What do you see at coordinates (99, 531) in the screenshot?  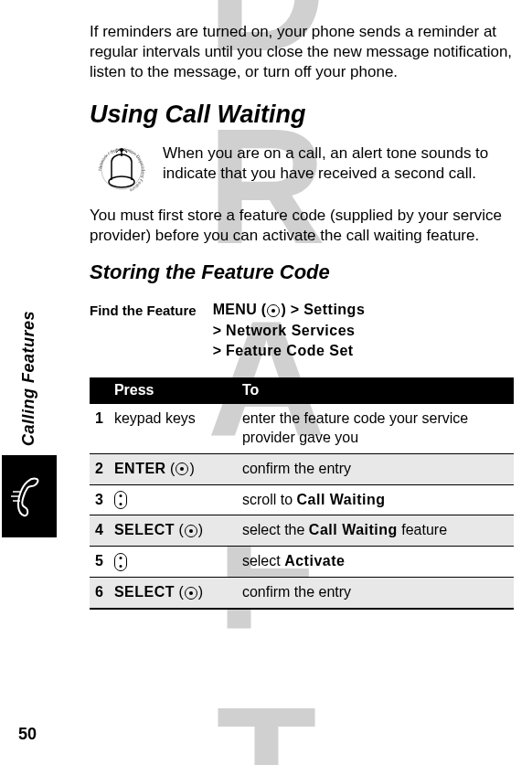 I see `step-num: 4` at bounding box center [99, 531].